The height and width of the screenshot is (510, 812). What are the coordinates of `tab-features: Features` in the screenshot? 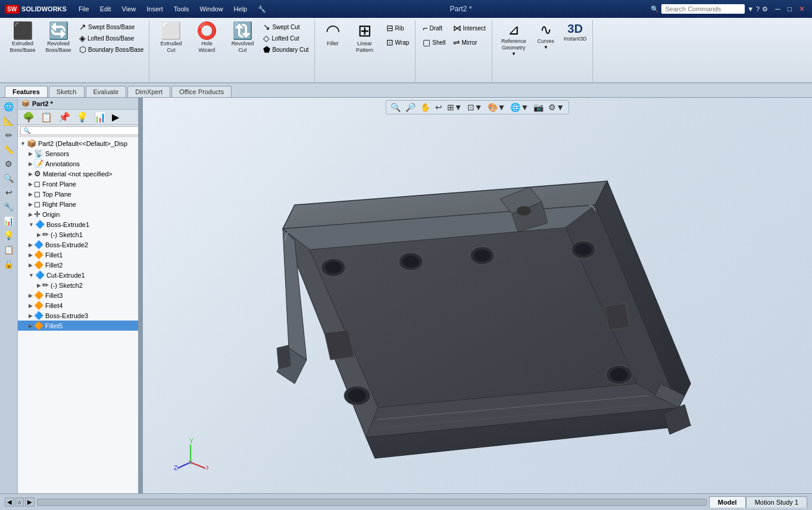 It's located at (26, 92).